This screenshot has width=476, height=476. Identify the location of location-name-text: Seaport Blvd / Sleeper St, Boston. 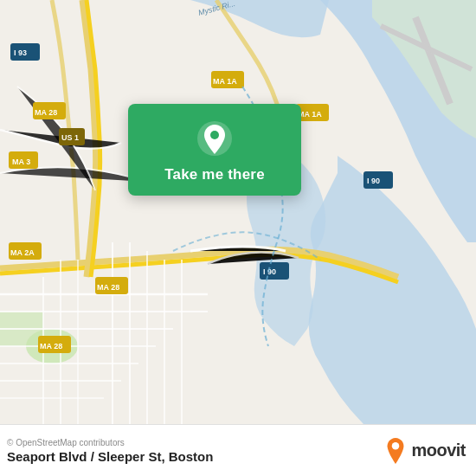
(110, 457).